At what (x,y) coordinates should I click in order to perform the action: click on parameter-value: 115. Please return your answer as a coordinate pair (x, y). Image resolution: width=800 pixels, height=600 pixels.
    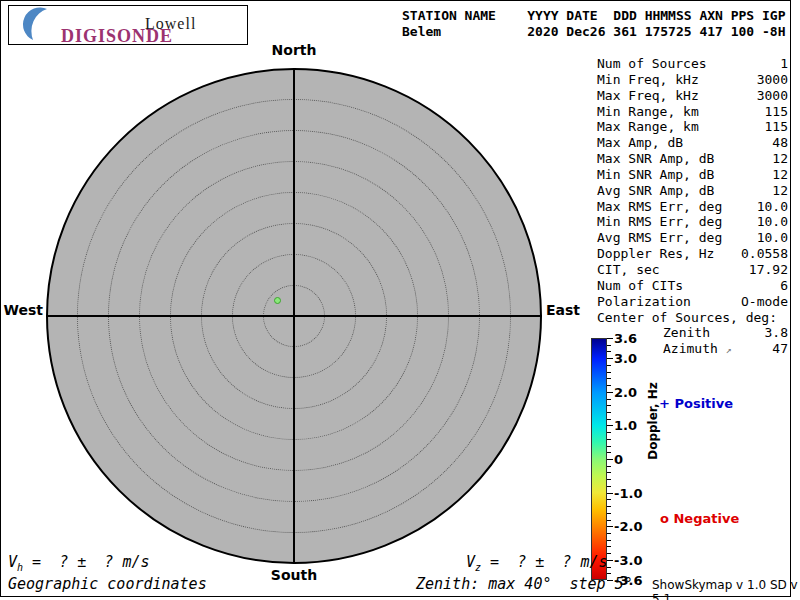
    Looking at the image, I should click on (776, 112).